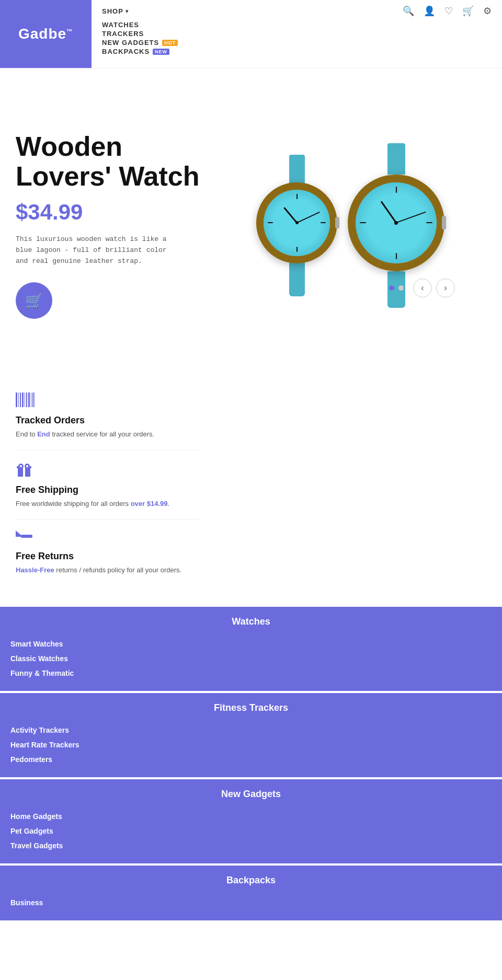 The image size is (502, 980). Describe the element at coordinates (251, 903) in the screenshot. I see `backpacks-item-business: Business` at that location.